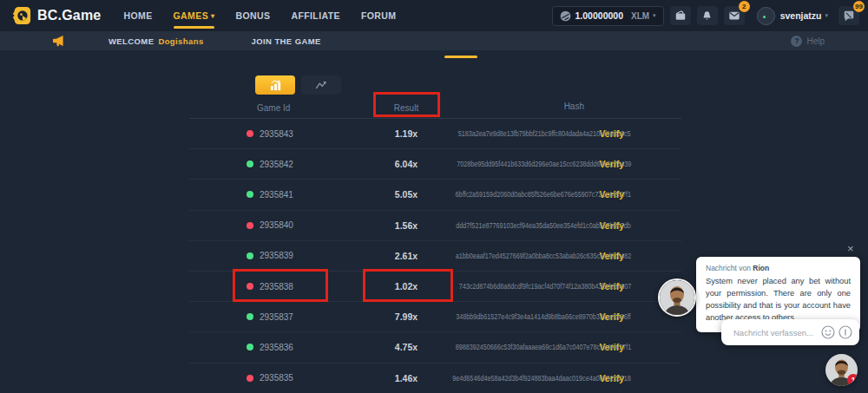  Describe the element at coordinates (406, 194) in the screenshot. I see `result-value: 5.05x` at that location.